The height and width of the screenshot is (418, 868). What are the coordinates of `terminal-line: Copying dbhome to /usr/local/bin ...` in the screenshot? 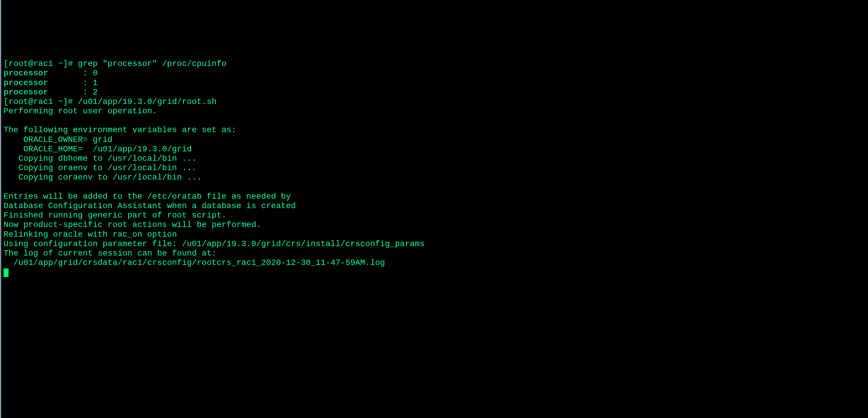 It's located at (434, 159).